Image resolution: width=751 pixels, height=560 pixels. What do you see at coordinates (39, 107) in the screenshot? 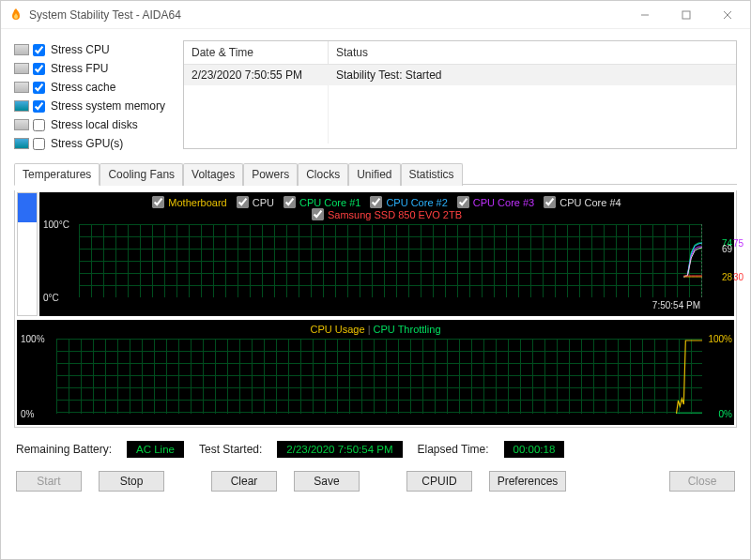
I see `stress-memory-checkbox` at bounding box center [39, 107].